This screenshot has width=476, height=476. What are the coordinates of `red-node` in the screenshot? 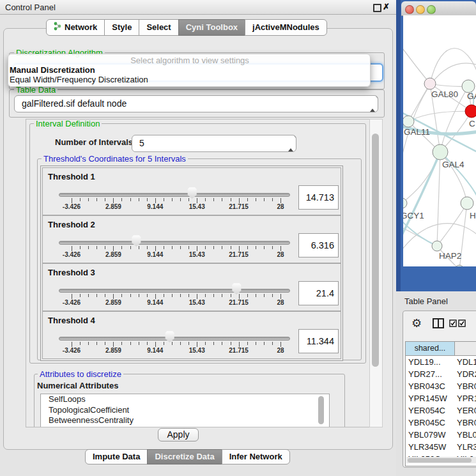 It's located at (470, 111).